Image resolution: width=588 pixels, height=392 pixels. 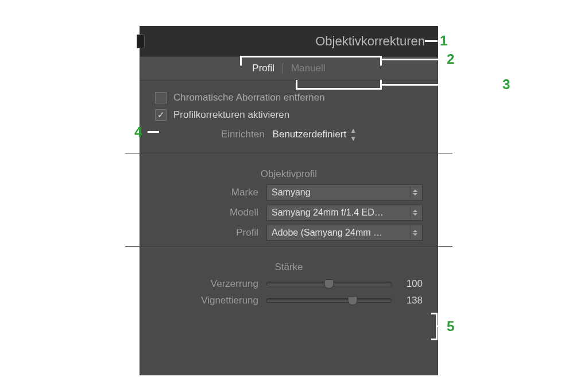 I want to click on panel-title: Objektivkorrekturen, so click(x=370, y=41).